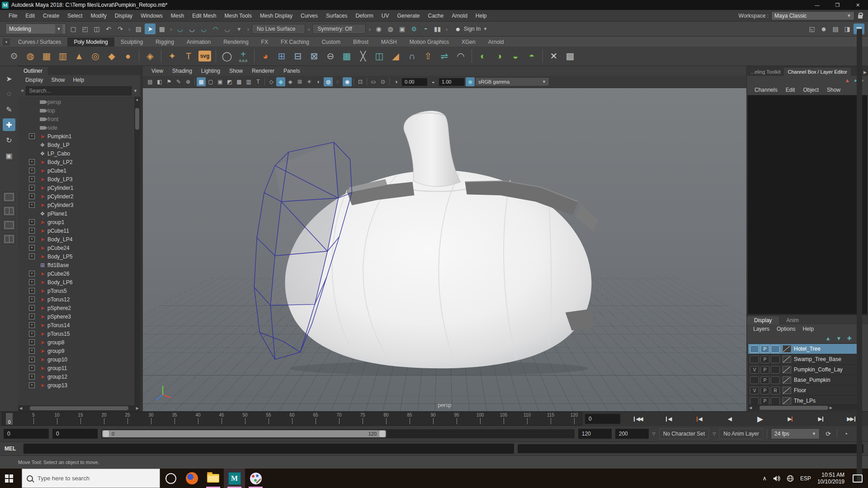  Describe the element at coordinates (169, 82) in the screenshot. I see `camera-bookmark-icon: ⚑` at that location.